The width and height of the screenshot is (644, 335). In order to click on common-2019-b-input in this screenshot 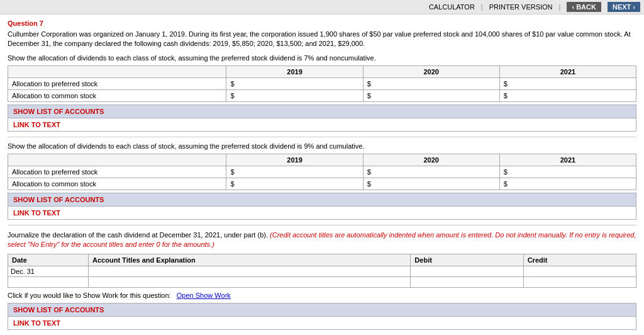, I will do `click(262, 184)`.